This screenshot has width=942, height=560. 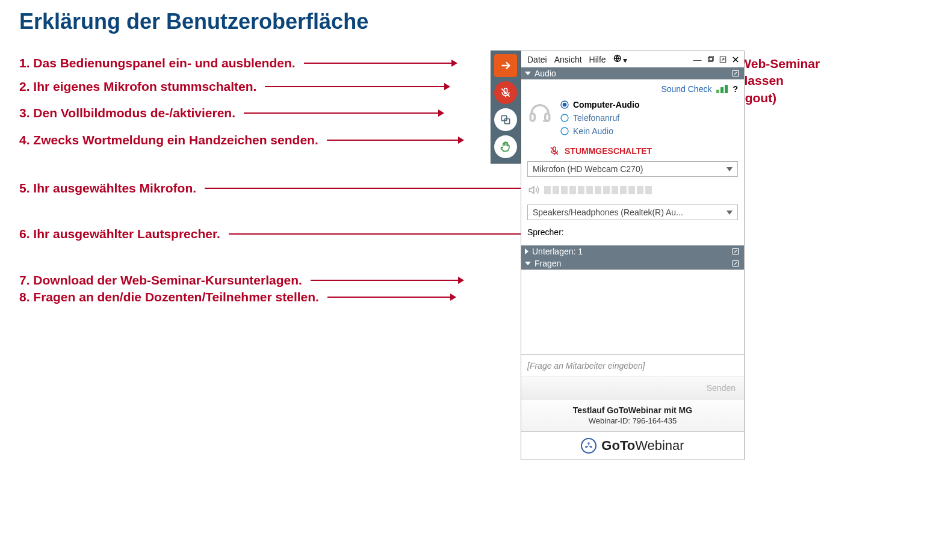 What do you see at coordinates (238, 297) in the screenshot?
I see `callout-8: 8. Fragen an den/die Dozenten/Teilnehmer…` at bounding box center [238, 297].